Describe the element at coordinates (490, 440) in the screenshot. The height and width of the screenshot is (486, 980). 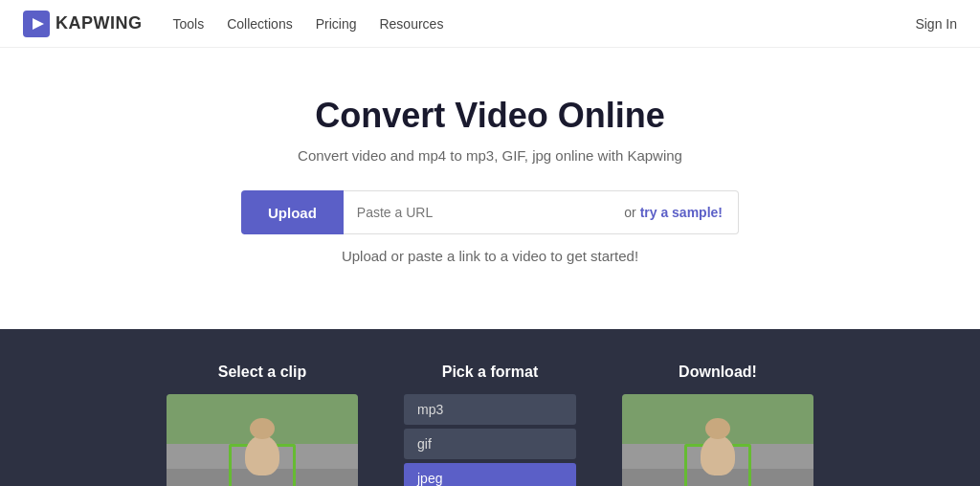
I see `format-list: mp3 gif jpeg mp4` at that location.